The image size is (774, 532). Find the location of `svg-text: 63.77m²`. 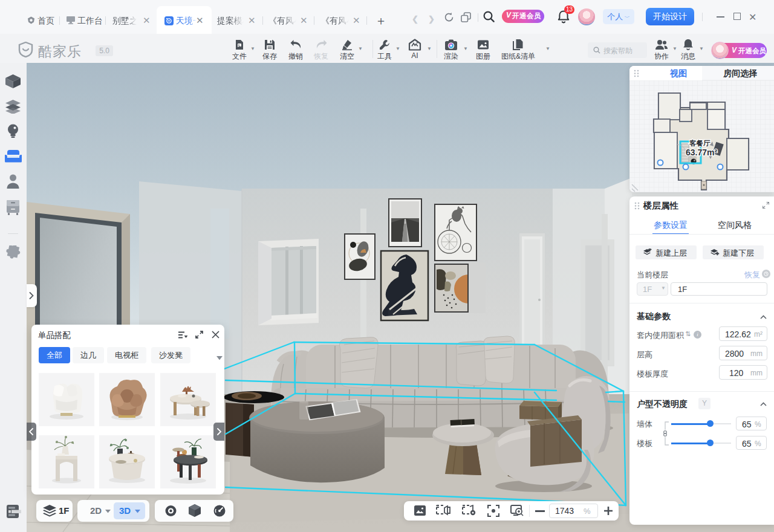

svg-text: 63.77m² is located at coordinates (701, 152).